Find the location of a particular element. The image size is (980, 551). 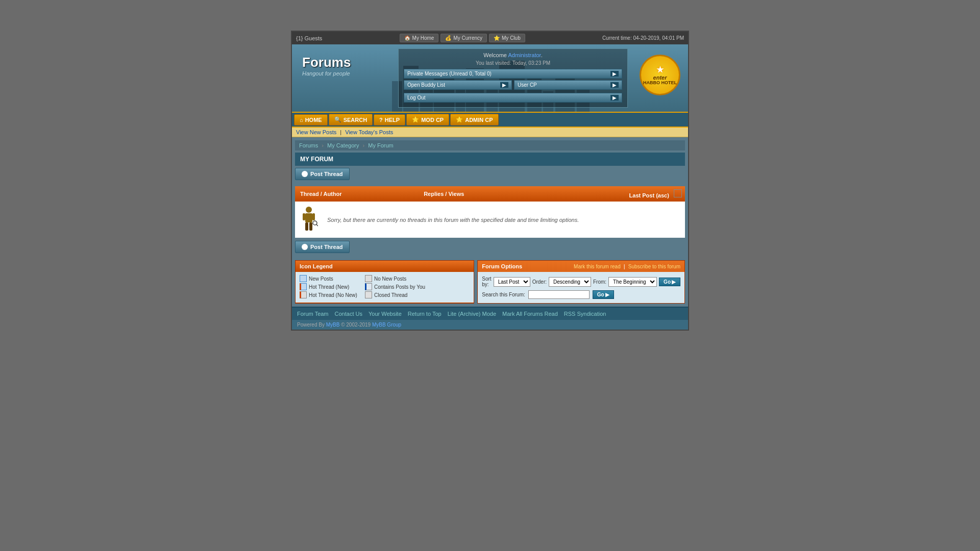

breadcrumb-my-category: My Category is located at coordinates (343, 145).